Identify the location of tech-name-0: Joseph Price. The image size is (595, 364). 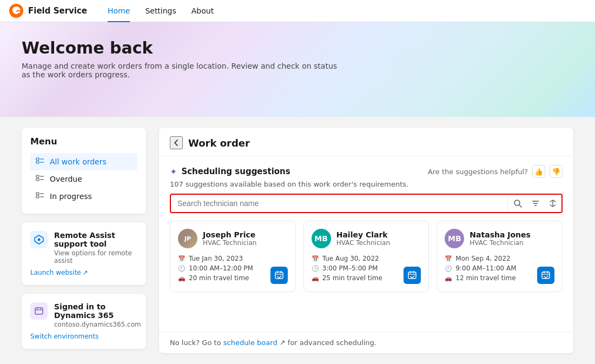
(229, 235).